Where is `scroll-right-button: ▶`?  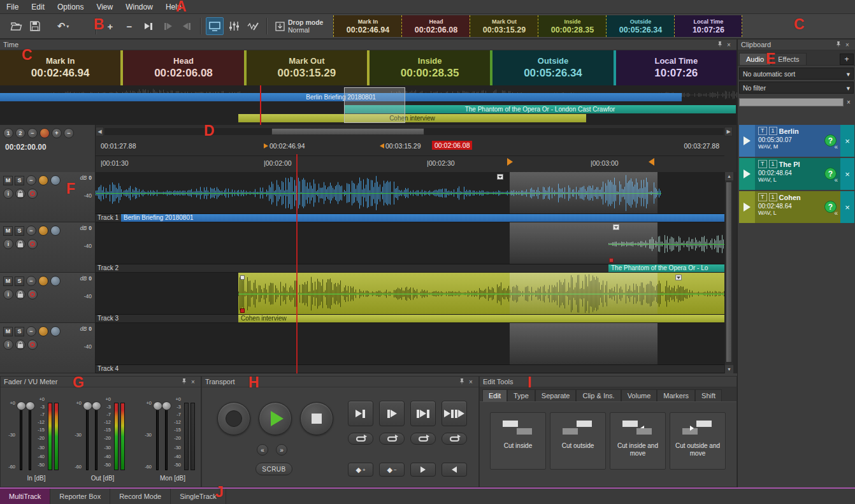 scroll-right-button: ▶ is located at coordinates (729, 131).